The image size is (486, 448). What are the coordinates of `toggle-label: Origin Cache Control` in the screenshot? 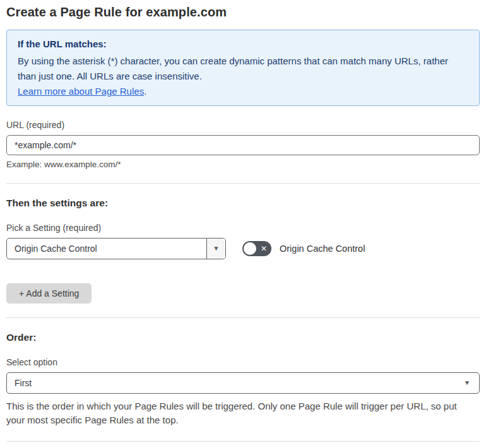 It's located at (322, 249).